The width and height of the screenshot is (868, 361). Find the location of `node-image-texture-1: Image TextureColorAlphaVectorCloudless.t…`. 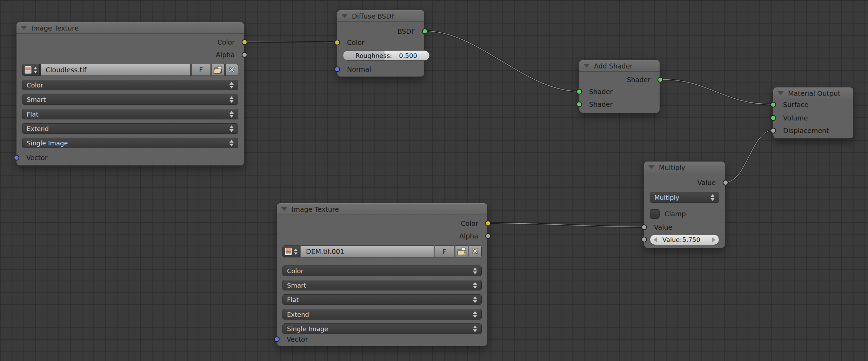

node-image-texture-1: Image TextureColorAlphaVectorCloudless.t… is located at coordinates (130, 94).